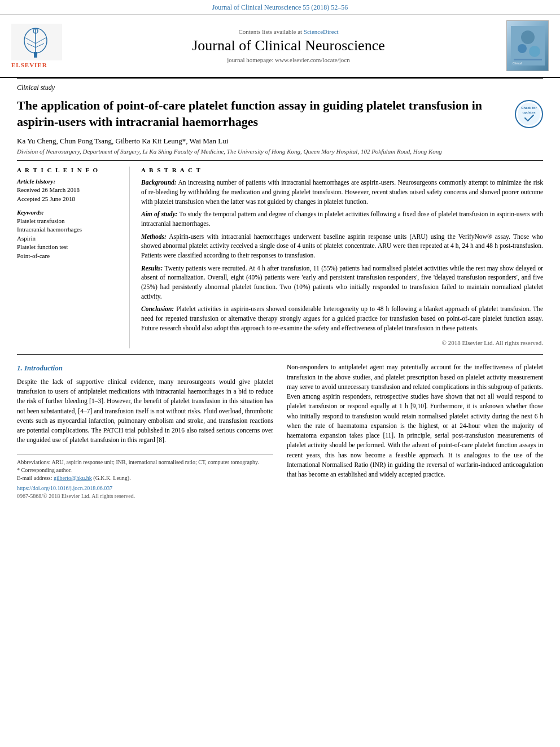  What do you see at coordinates (48, 46) in the screenshot?
I see `elsevier-logo-section: ELSEVIER` at bounding box center [48, 46].